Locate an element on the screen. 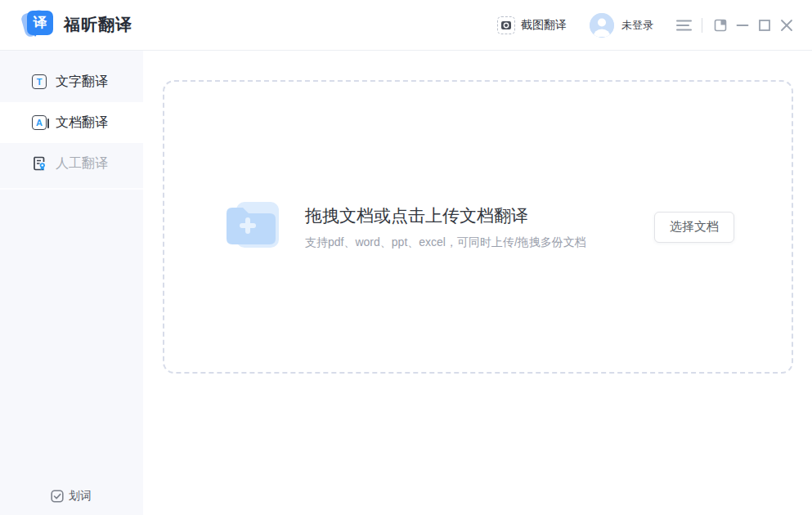 This screenshot has height=515, width=812. app-brand: 译 福昕翻译 is located at coordinates (79, 25).